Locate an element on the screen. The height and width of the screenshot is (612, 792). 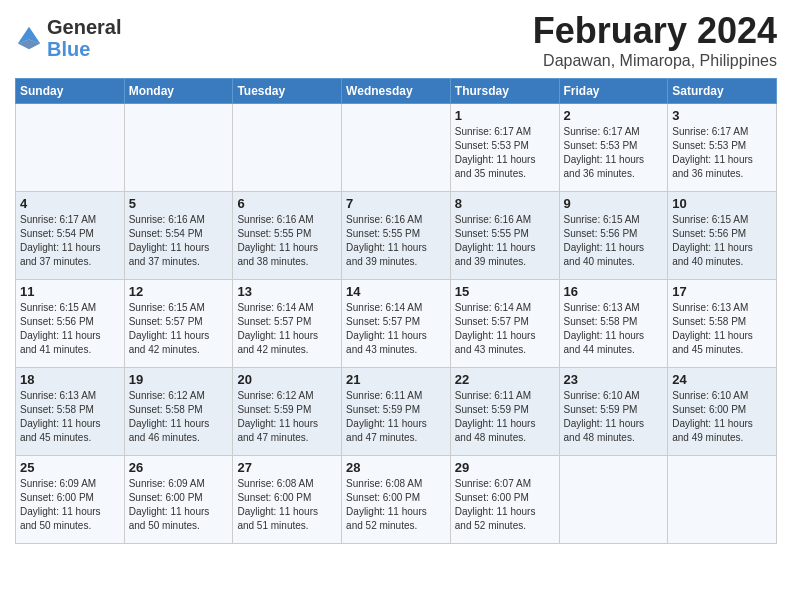
calendar-day-22: 22Sunrise: 6:11 AM Sunset: 5:59 PM Dayli… is located at coordinates (504, 412).